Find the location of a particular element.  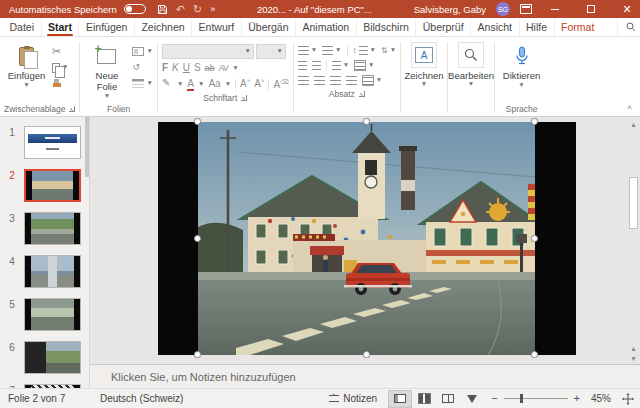

zoom-slider is located at coordinates (536, 398).